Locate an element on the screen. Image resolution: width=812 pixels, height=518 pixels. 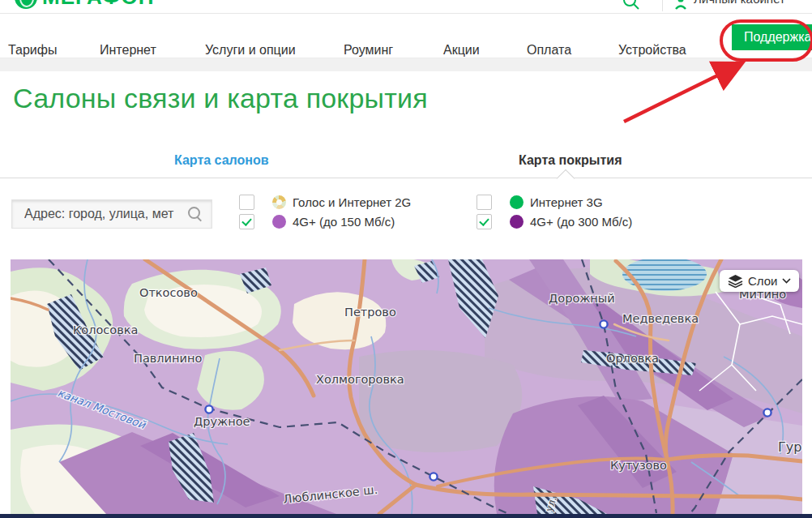
checkbox-4g150 is located at coordinates (246, 222).